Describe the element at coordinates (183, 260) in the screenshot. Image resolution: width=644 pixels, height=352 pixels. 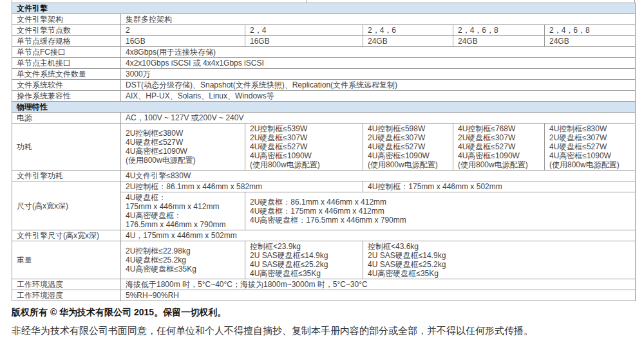
I see `spec-value: 2U控制框≤22.98kg 4U硬盘框≤25.2kg 4U高密硬盘框≤35Kg` at that location.